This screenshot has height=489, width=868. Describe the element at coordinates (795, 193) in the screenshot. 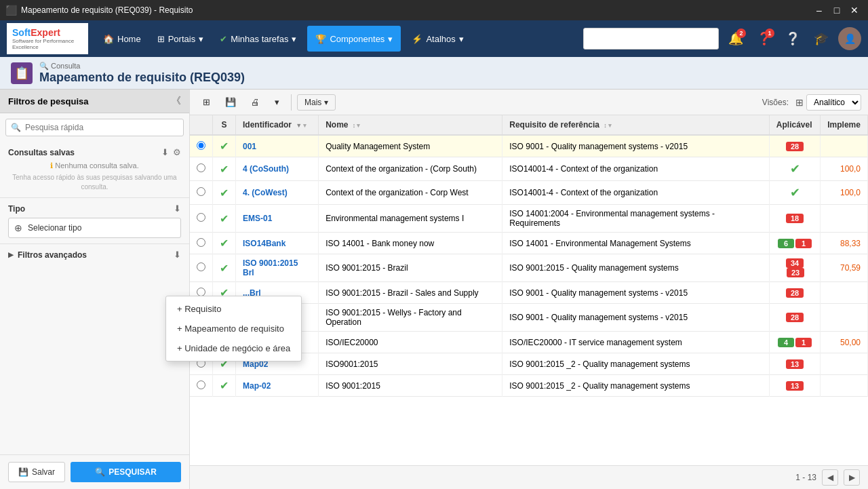

I see `checkmark-icon: ✔` at that location.